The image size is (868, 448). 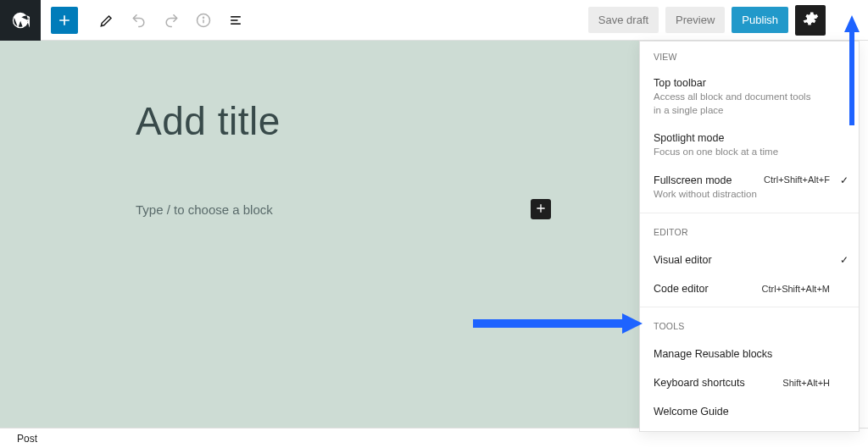 What do you see at coordinates (749, 147) in the screenshot?
I see `menu-item-spotlight-mode: Spotlight mode Focus on one block at a t…` at bounding box center [749, 147].